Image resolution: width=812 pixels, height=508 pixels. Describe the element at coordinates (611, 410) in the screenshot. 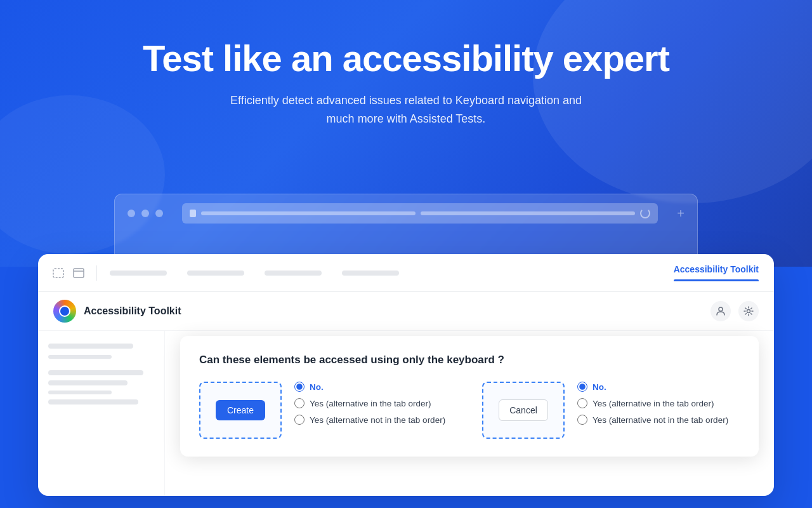

I see `question-col-2: Cancel No. Yes (alternative in the tab o…` at that location.